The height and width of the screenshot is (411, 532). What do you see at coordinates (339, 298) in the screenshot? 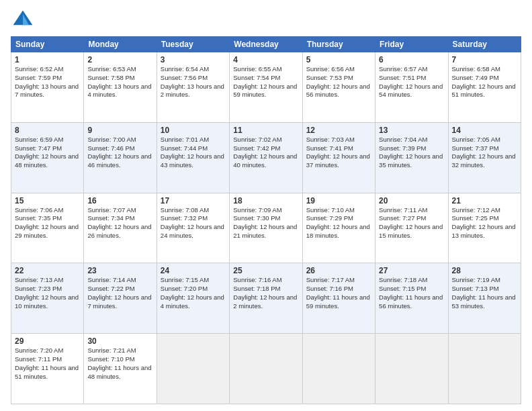
I see `calendar-cell: 26Sunrise: 7:17 AM Sunset: 7:16 PM Dayli…` at bounding box center [339, 298].